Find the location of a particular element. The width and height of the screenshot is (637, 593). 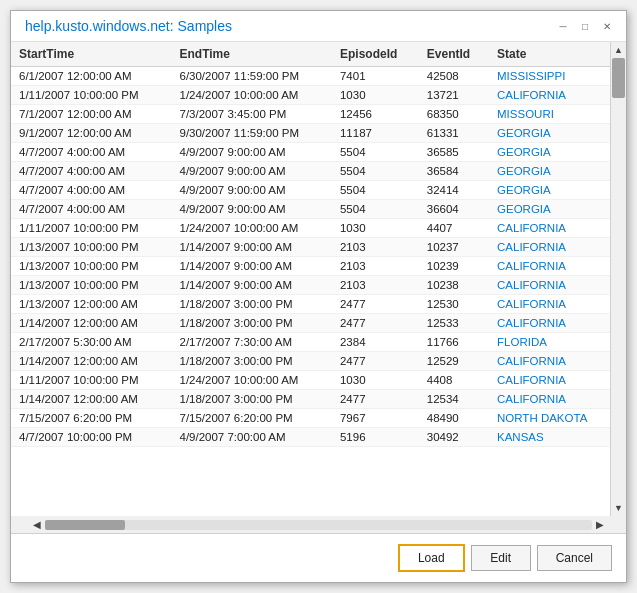

table-cell: 7967 is located at coordinates (376, 418).